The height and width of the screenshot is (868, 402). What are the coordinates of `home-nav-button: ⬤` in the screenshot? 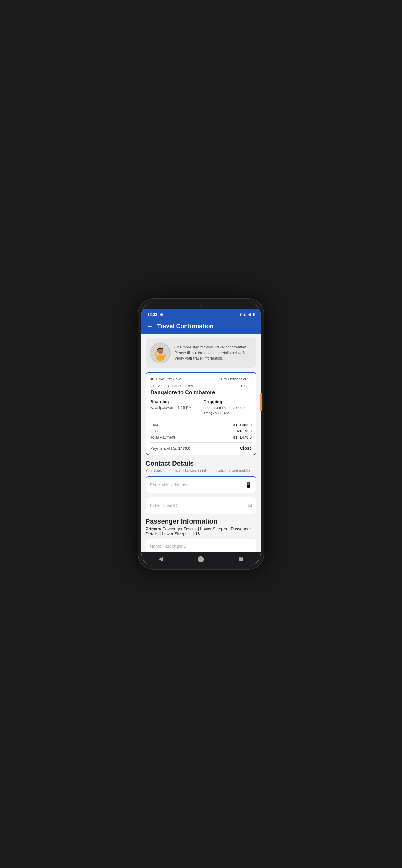 It's located at (201, 559).